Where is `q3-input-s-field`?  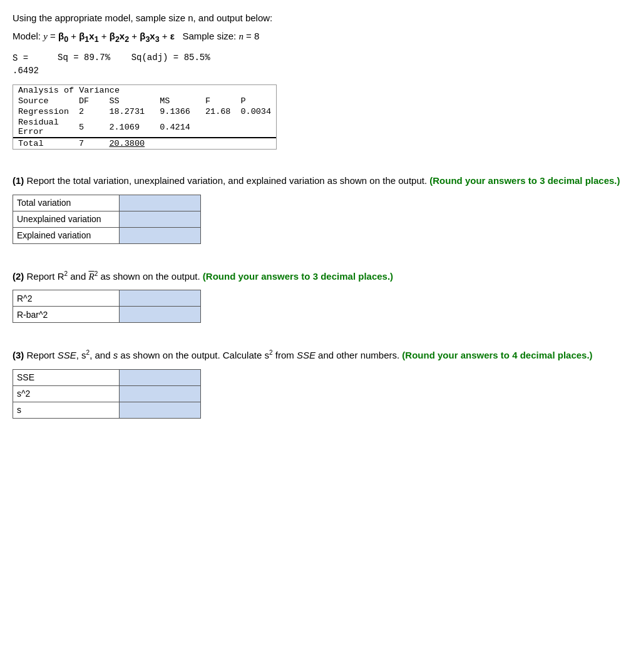 q3-input-s-field is located at coordinates (160, 410).